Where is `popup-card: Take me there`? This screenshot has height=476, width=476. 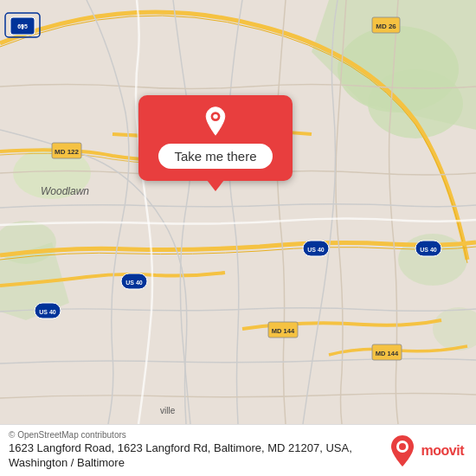
popup-card: Take me there is located at coordinates (215, 138).